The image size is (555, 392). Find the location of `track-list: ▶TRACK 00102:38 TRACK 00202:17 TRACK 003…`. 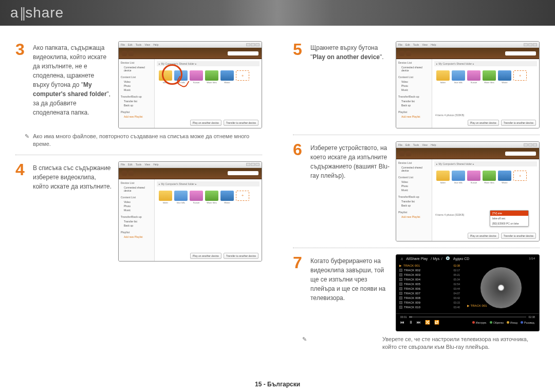

track-list: ▶TRACK 00102:38 TRACK 00202:17 TRACK 003… is located at coordinates (430, 288).